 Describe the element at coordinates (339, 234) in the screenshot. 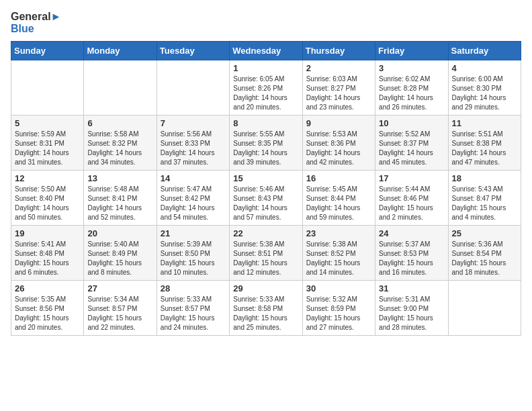

I see `day-number: 23` at that location.